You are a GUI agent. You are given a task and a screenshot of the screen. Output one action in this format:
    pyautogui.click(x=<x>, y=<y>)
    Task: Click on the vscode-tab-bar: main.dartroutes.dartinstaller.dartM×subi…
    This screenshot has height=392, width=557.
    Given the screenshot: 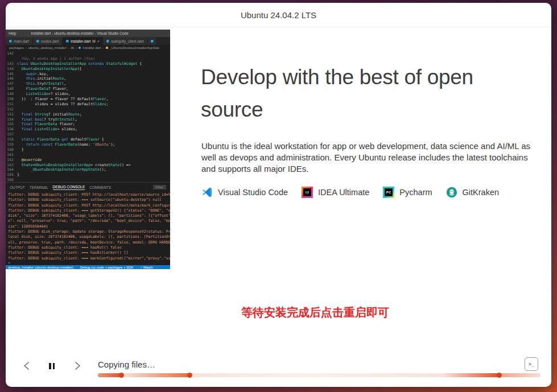 What is the action you would take?
    pyautogui.click(x=88, y=41)
    